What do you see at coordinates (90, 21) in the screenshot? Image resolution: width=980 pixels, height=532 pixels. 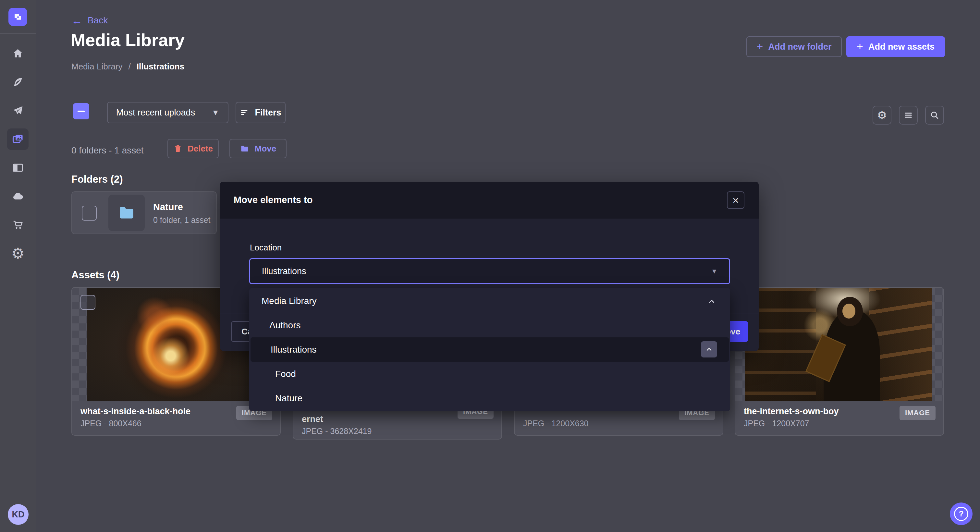 I see `back-link: ← Back` at bounding box center [90, 21].